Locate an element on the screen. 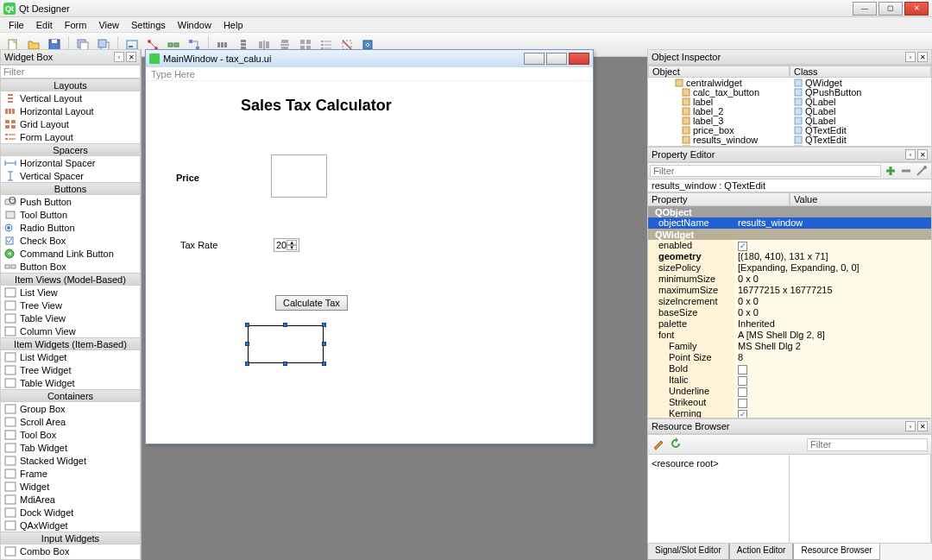 This screenshot has height=560, width=932. property-row: Bold is located at coordinates (790, 369).